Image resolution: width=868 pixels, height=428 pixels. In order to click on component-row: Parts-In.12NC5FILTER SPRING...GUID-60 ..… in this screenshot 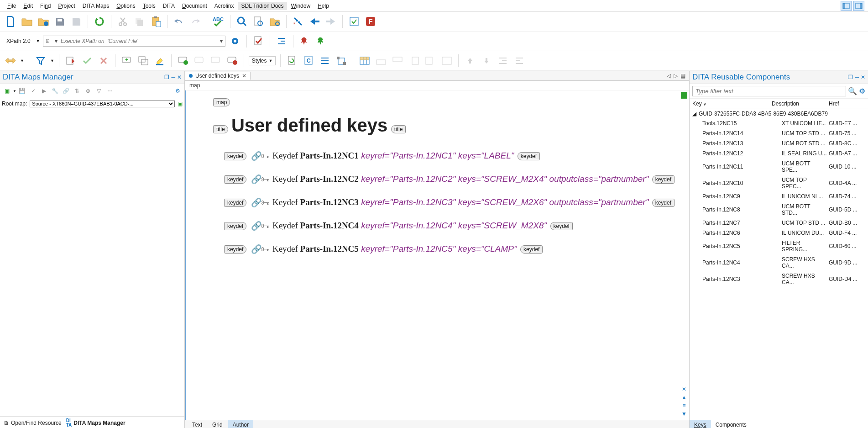, I will do `click(779, 246)`.